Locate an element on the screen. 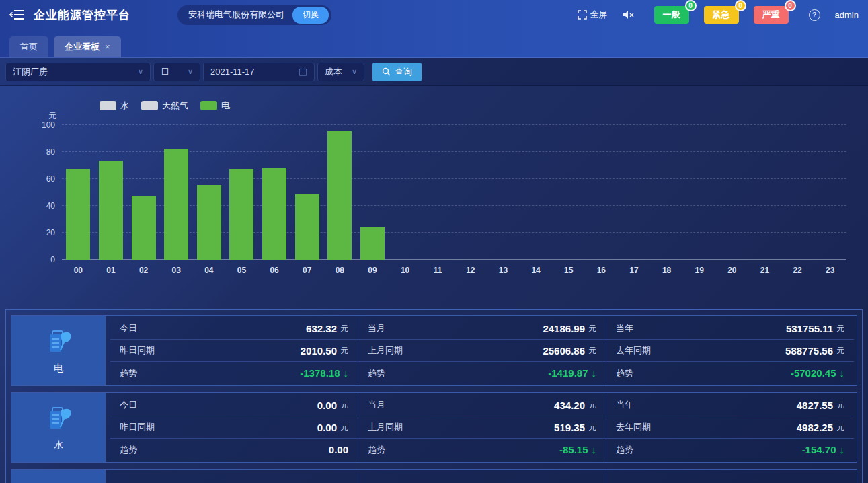  query-button: 查询 is located at coordinates (397, 72).